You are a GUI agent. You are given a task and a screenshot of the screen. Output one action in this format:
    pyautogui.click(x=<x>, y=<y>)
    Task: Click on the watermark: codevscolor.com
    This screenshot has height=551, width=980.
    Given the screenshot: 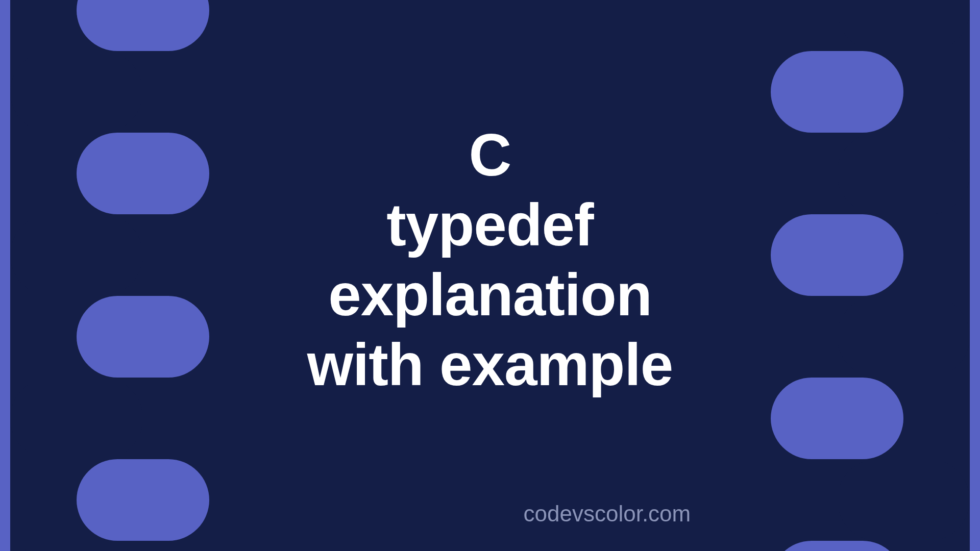 What is the action you would take?
    pyautogui.click(x=607, y=514)
    